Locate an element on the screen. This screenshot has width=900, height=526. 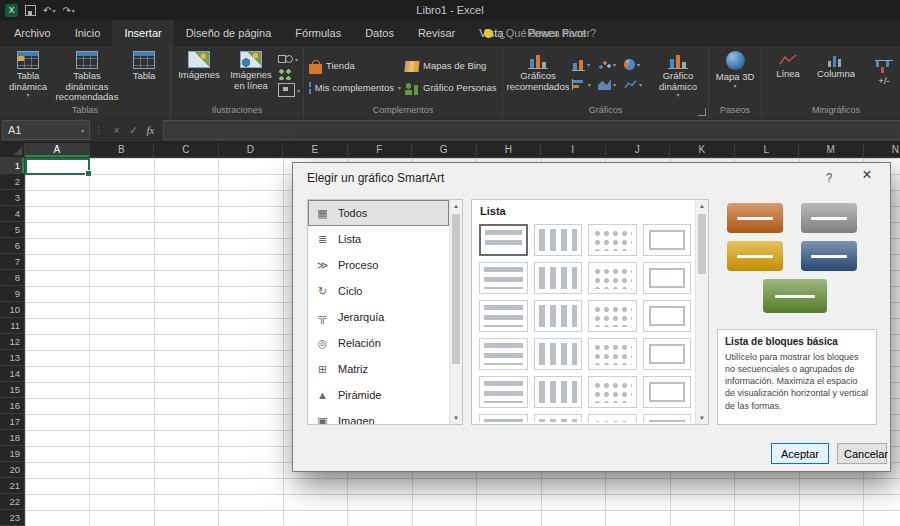
cancel-entry-icon: × is located at coordinates (116, 130).